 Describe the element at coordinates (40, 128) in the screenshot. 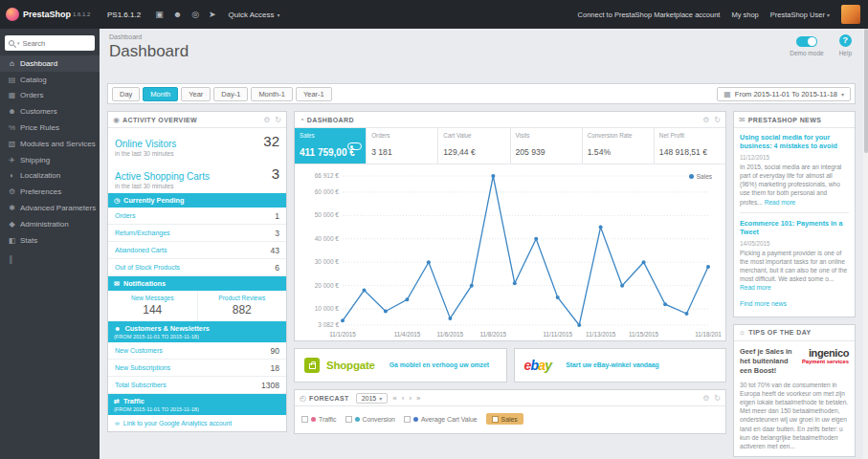

I see `sidebar-item-label: Price Rules` at that location.